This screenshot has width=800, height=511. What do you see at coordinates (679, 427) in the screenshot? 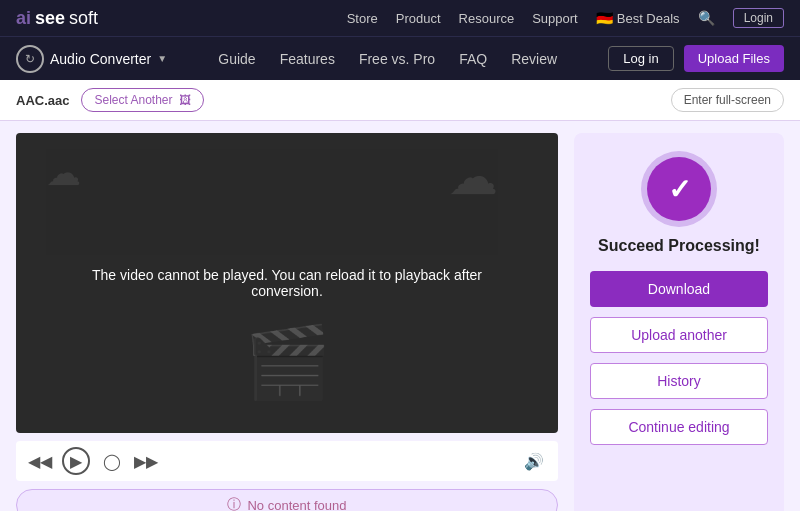
I see `continue-editing-button: Continue editing` at bounding box center [679, 427].